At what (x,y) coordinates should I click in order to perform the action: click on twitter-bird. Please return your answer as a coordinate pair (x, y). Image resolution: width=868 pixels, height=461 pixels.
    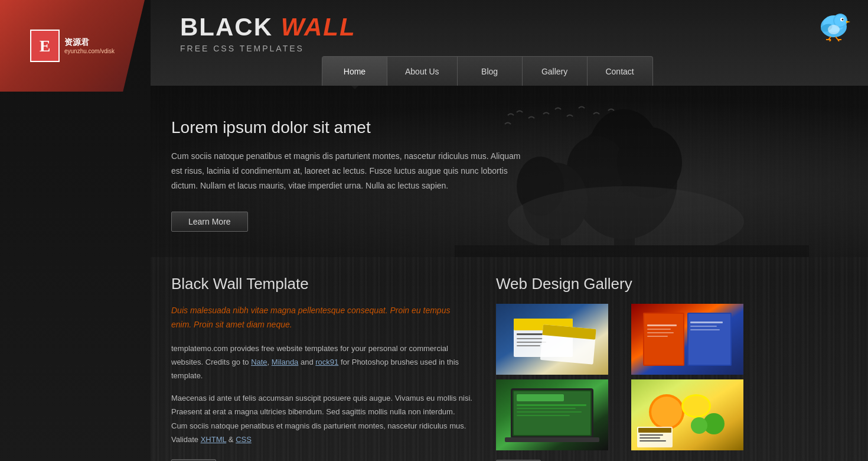
    Looking at the image, I should click on (834, 26).